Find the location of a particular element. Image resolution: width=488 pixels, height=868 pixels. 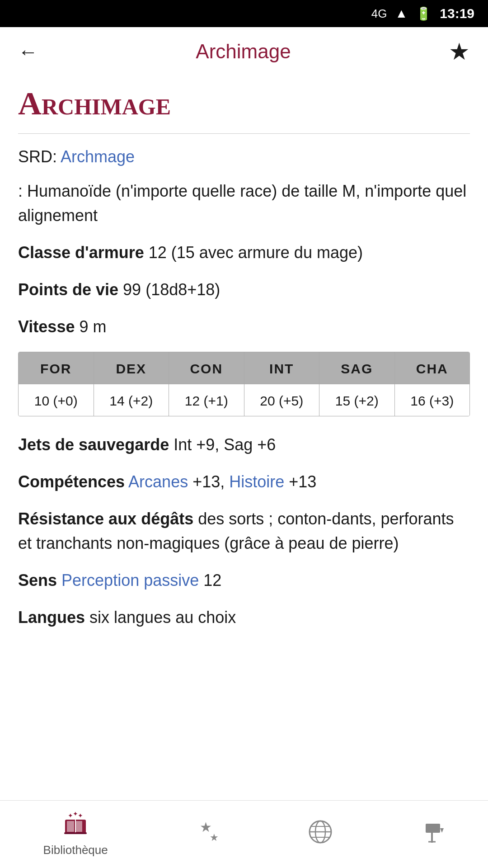

signal-icon: ▲ is located at coordinates (402, 14).